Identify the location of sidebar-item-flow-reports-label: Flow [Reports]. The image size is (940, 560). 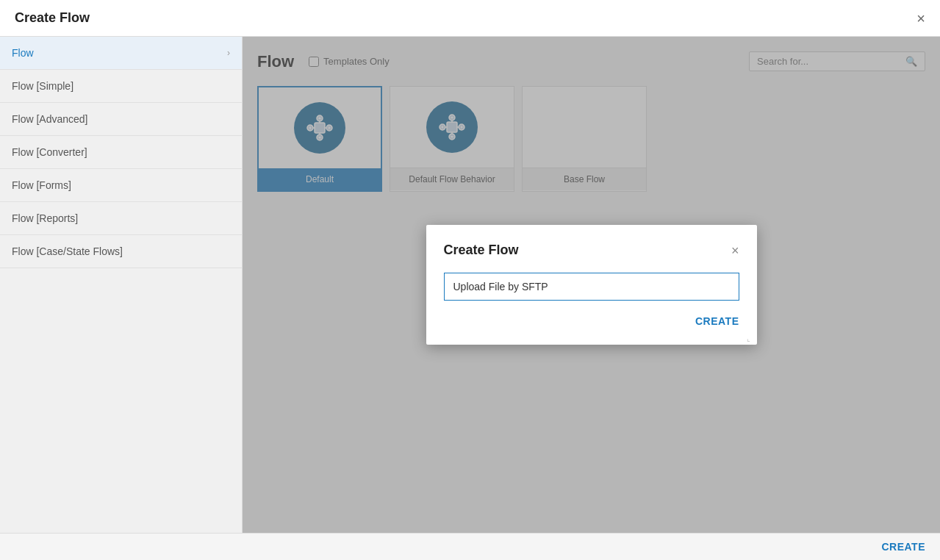
(45, 218).